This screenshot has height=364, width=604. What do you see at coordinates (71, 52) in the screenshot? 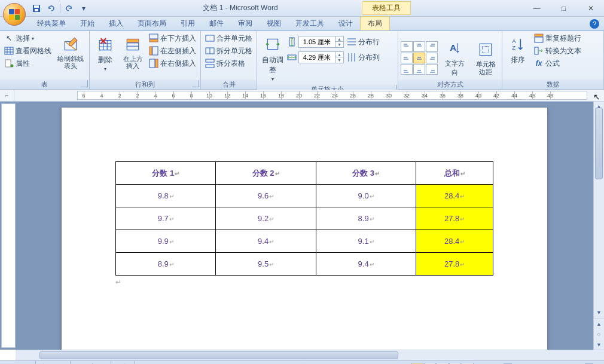
I see `draw-diagonal-button: 绘制斜线表头` at bounding box center [71, 52].